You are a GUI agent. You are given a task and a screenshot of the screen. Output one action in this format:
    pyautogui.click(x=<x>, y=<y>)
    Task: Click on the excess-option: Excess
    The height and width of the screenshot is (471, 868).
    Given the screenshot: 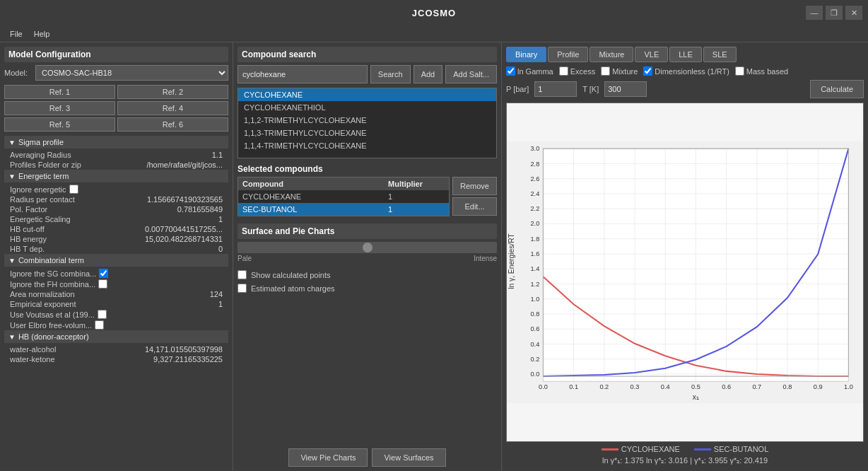 What is the action you would take?
    pyautogui.click(x=577, y=71)
    